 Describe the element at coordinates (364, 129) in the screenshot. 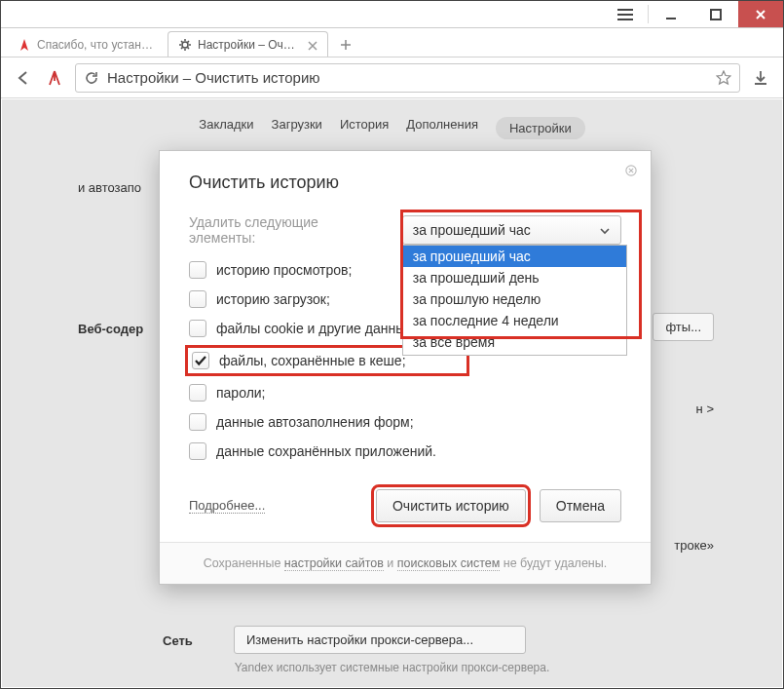

I see `nav-item: История` at that location.